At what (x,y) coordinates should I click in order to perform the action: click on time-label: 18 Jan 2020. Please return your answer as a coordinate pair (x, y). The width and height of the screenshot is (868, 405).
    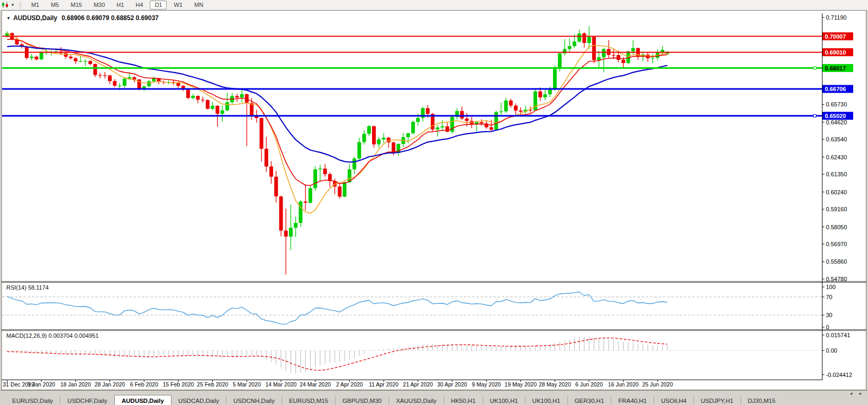
    Looking at the image, I should click on (76, 384).